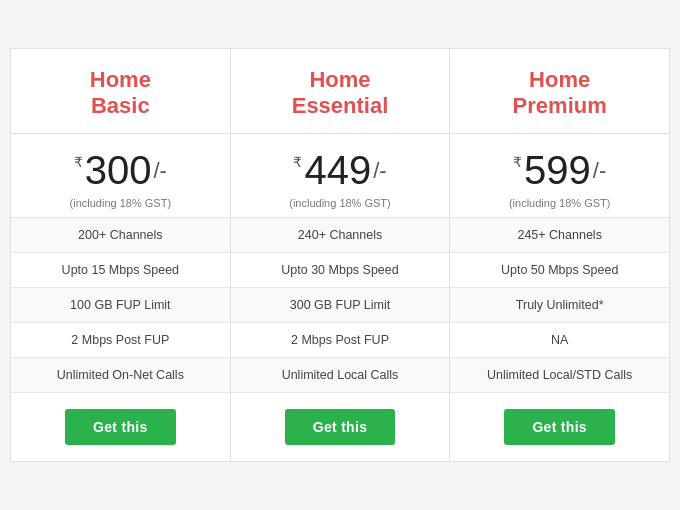 The height and width of the screenshot is (510, 680). Describe the element at coordinates (340, 203) in the screenshot. I see `gst-note-home-essential: (including 18% GST)` at that location.